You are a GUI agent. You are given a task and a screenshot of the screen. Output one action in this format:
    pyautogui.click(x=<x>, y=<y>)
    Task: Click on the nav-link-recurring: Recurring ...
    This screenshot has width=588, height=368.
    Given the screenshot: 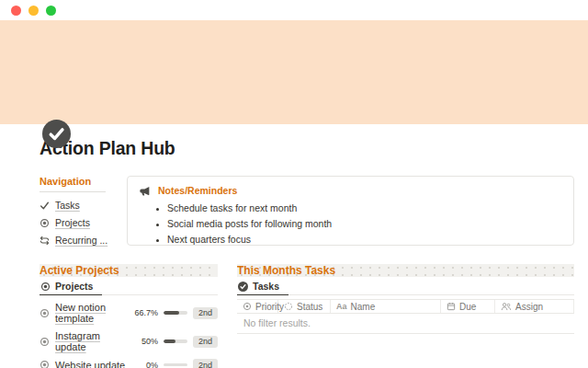 What is the action you would take?
    pyautogui.click(x=79, y=240)
    